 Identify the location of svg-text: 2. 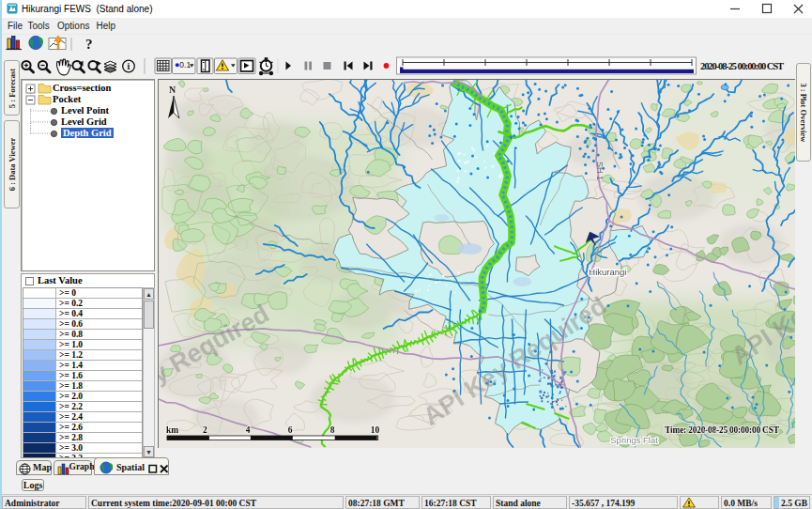
(205, 430).